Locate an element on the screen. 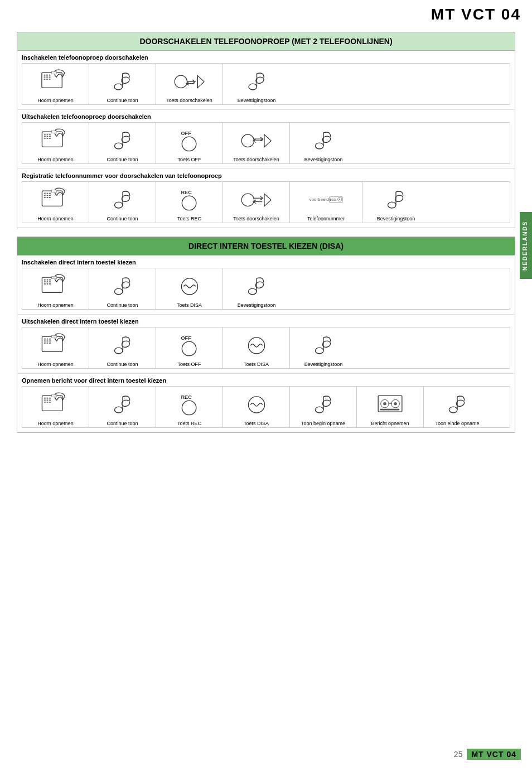  step-doorschakelen-2: Toets doorschakelen is located at coordinates (257, 143).